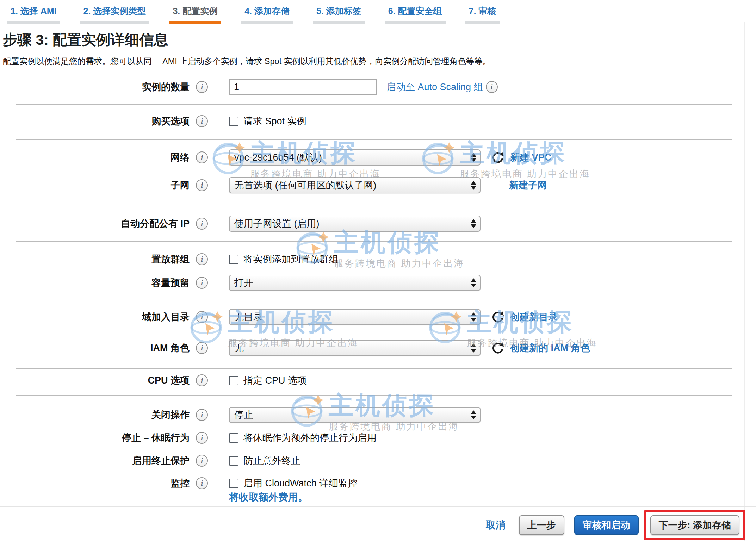  What do you see at coordinates (247, 61) in the screenshot?
I see `page-subtitle: 配置实例以便满足您的需求。您可以从同一 AMI 上启动多个实例，请求 Spot …` at bounding box center [247, 61].